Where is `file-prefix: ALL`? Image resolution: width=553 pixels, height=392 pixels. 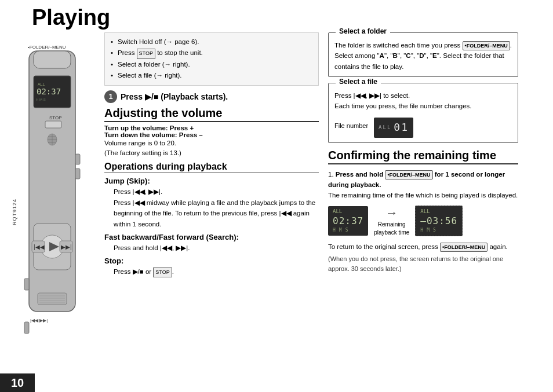
file-prefix: ALL is located at coordinates (385, 127).